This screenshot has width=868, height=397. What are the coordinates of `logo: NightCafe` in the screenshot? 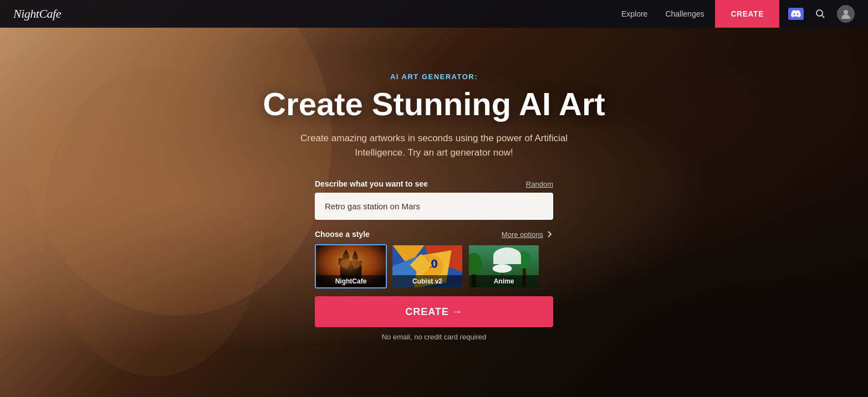 It's located at (317, 14).